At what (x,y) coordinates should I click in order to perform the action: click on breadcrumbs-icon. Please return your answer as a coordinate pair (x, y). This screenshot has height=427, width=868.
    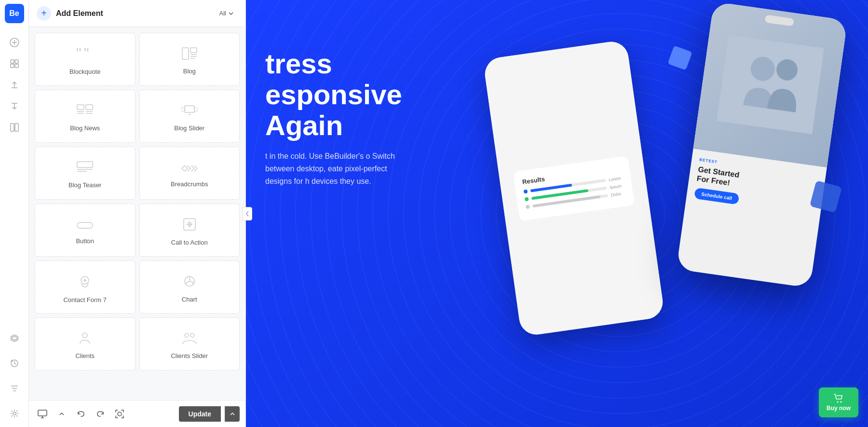
    Looking at the image, I should click on (190, 169).